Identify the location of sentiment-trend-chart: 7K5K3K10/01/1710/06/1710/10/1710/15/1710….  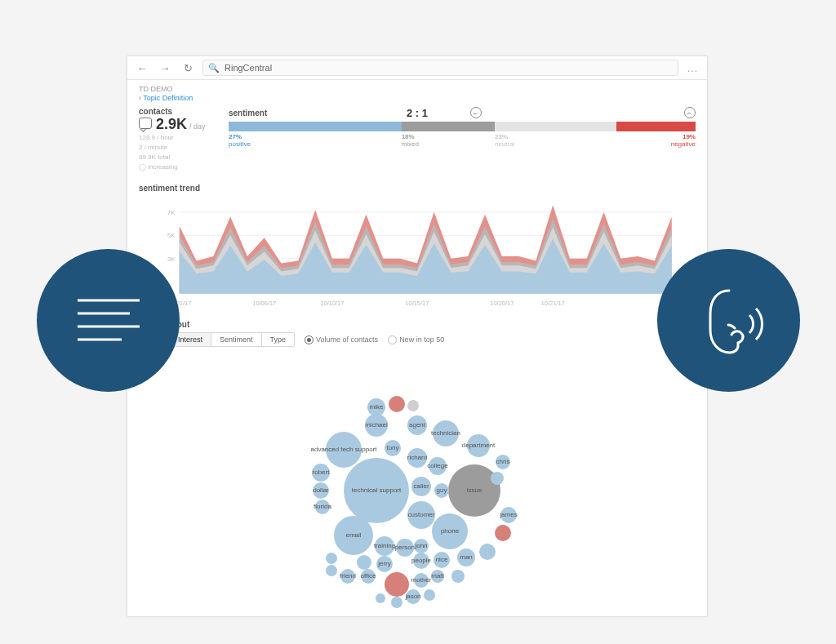
(417, 253).